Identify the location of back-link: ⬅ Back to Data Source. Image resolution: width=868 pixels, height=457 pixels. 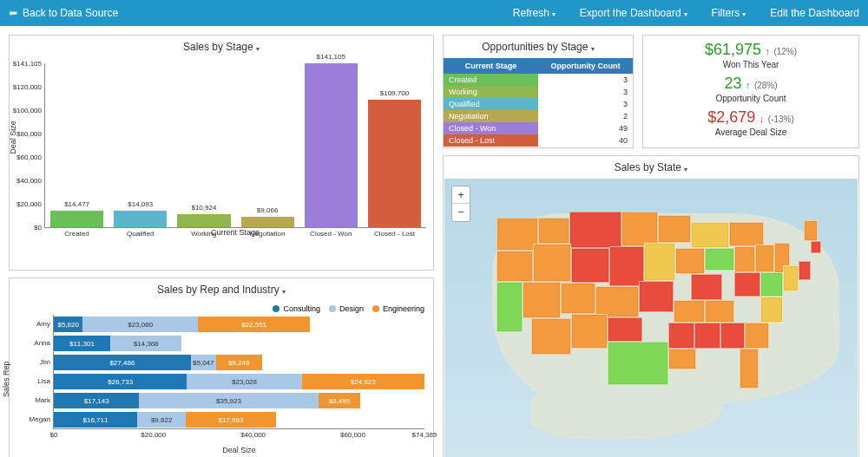
(63, 13).